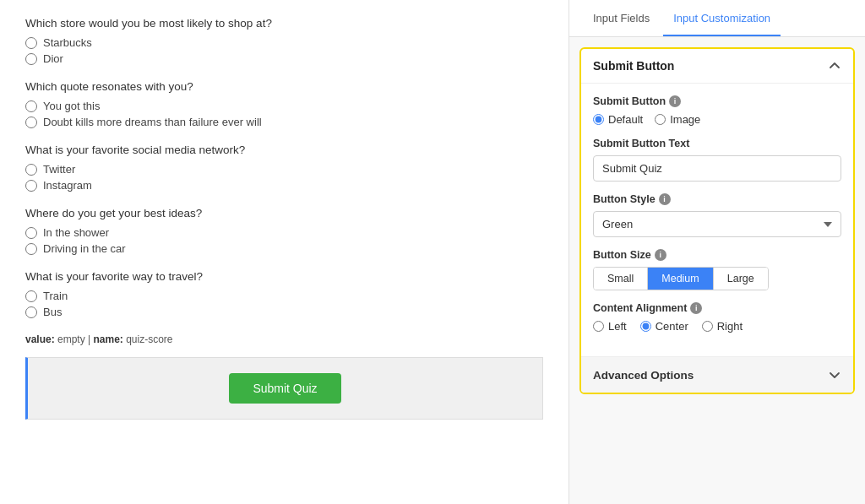 This screenshot has height=504, width=865. What do you see at coordinates (31, 312) in the screenshot?
I see `radio-bus` at bounding box center [31, 312].